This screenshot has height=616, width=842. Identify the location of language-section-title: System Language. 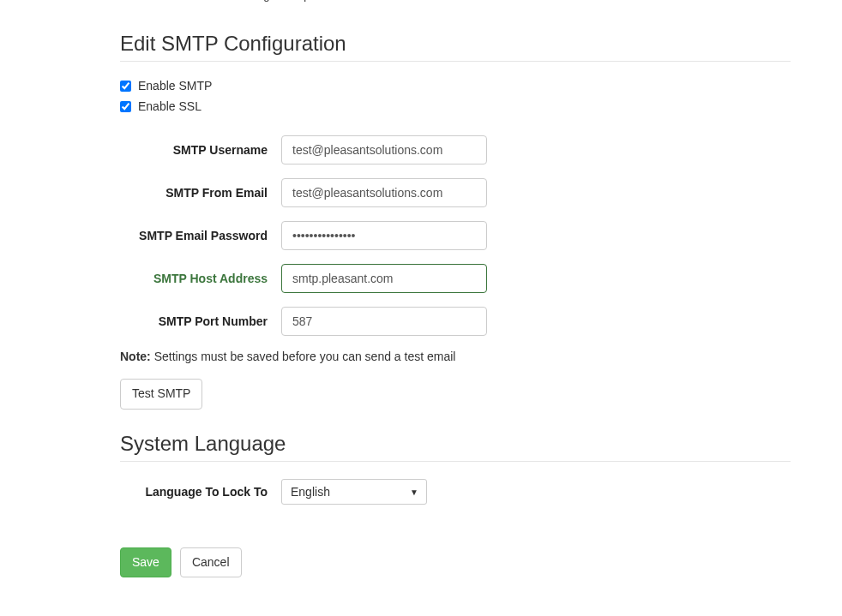
(455, 444).